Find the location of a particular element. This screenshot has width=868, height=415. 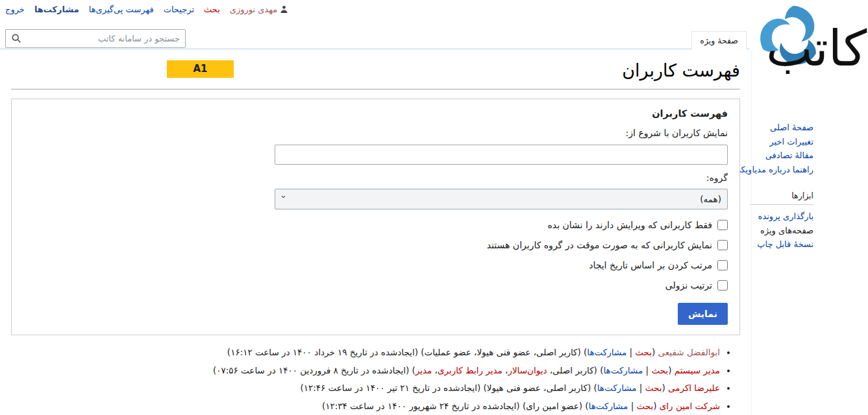

group-select: (همه) ˅ is located at coordinates (501, 199).